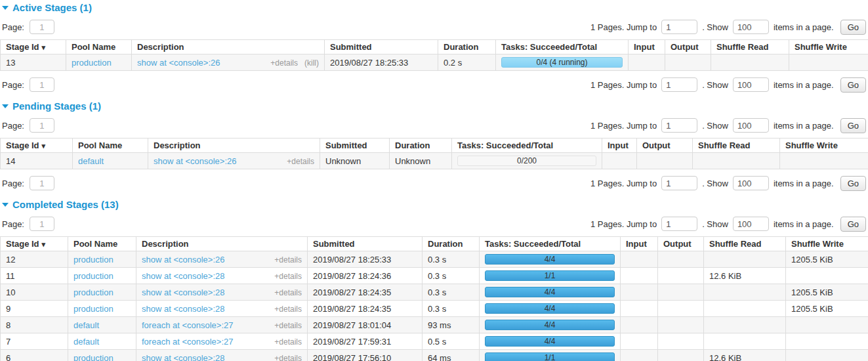 This screenshot has width=868, height=361. What do you see at coordinates (234, 161) in the screenshot?
I see `description-cell: show at <console>:26+details` at bounding box center [234, 161].